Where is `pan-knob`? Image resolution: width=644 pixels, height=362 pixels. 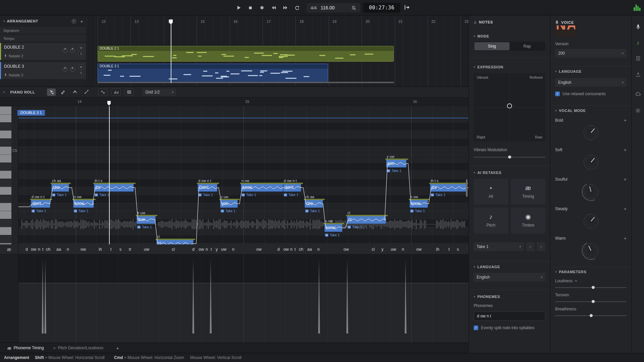 pan-knob is located at coordinates (72, 69).